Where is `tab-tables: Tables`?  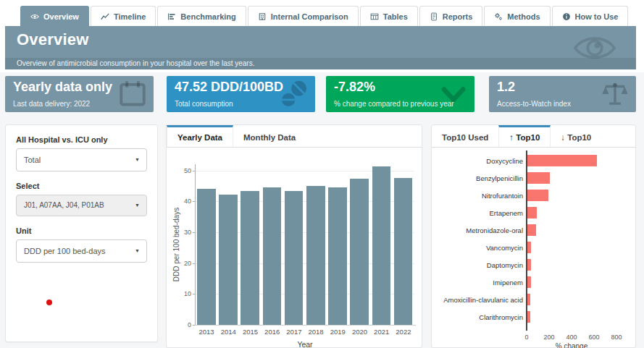
tab-tables: Tables is located at coordinates (389, 16).